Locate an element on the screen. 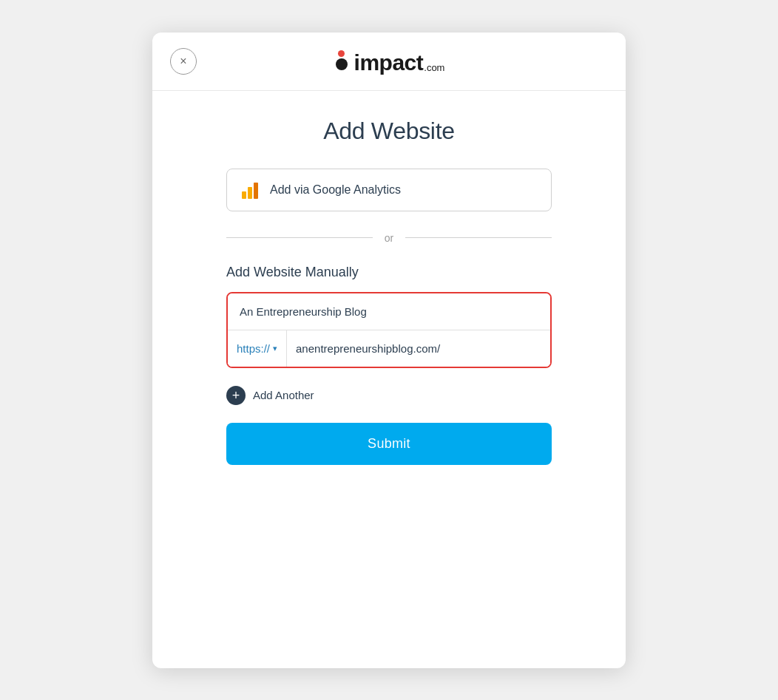  modal-header: × impact .com is located at coordinates (389, 62).